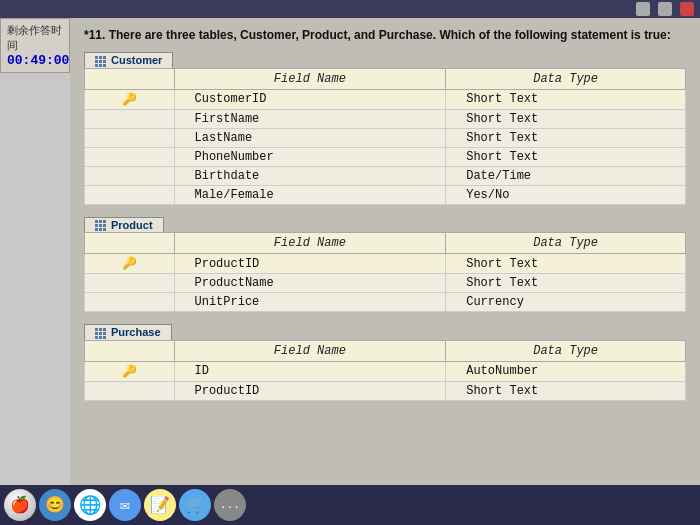 The image size is (700, 525). Describe the element at coordinates (55, 505) in the screenshot. I see `taskbar-finder-icon: 😊` at that location.